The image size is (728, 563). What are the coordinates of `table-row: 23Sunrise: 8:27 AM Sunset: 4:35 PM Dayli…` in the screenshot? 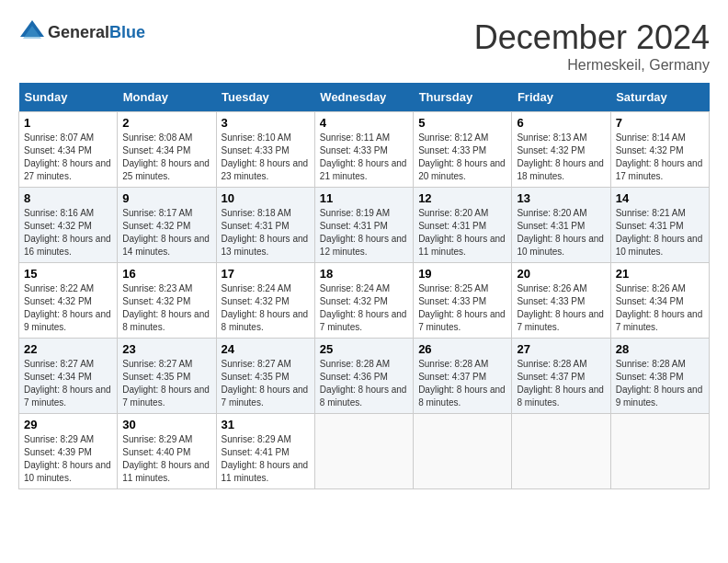 It's located at (167, 376).